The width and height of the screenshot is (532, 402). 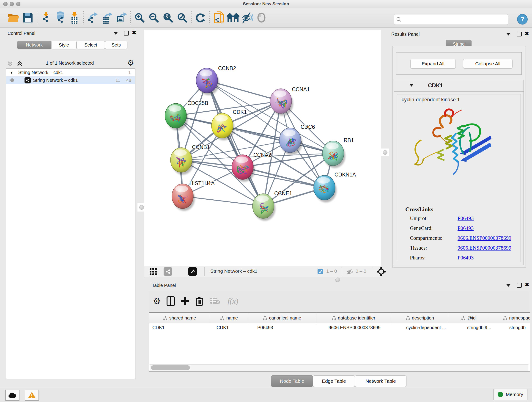 What do you see at coordinates (75, 18) in the screenshot?
I see `import-table-icon` at bounding box center [75, 18].